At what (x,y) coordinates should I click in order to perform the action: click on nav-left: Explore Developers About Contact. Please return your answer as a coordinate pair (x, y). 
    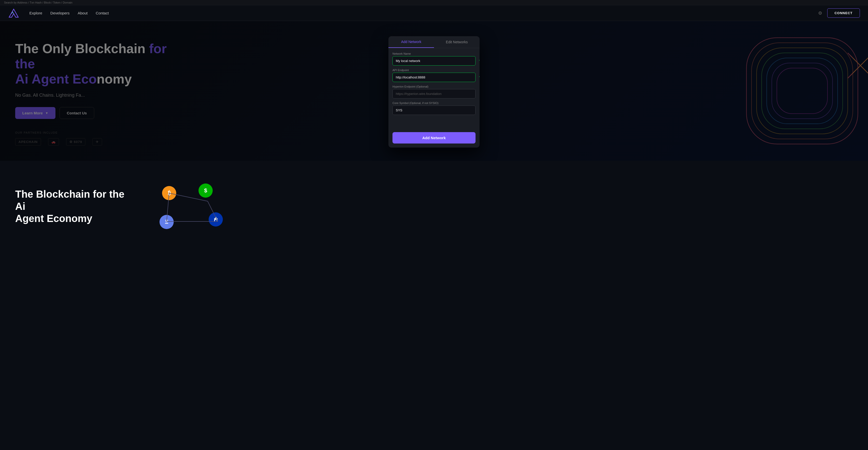
    Looking at the image, I should click on (59, 13).